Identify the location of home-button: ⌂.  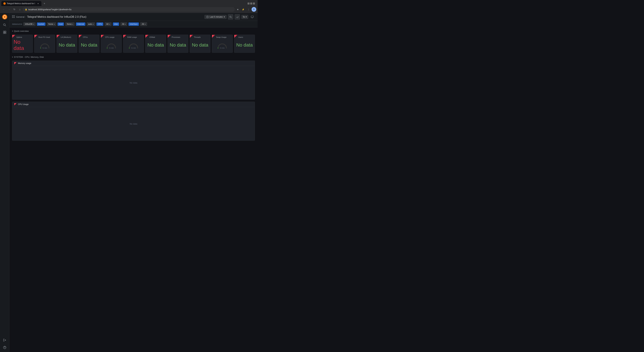
(20, 9).